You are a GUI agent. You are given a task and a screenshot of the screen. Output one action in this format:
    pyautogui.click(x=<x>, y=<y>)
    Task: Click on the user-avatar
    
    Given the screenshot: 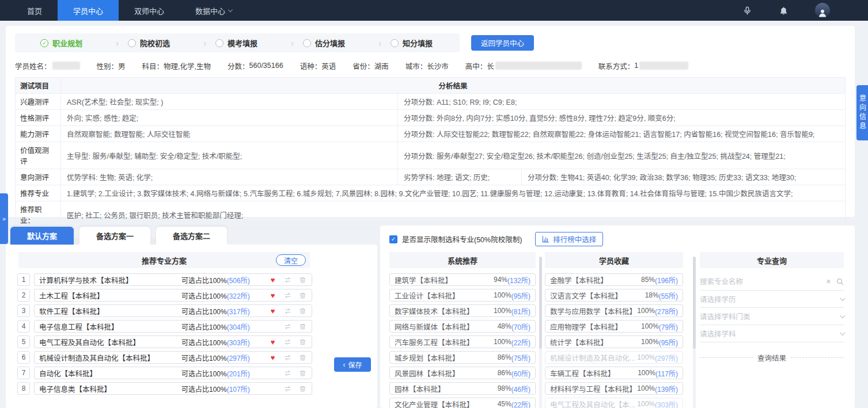 What is the action you would take?
    pyautogui.click(x=822, y=10)
    